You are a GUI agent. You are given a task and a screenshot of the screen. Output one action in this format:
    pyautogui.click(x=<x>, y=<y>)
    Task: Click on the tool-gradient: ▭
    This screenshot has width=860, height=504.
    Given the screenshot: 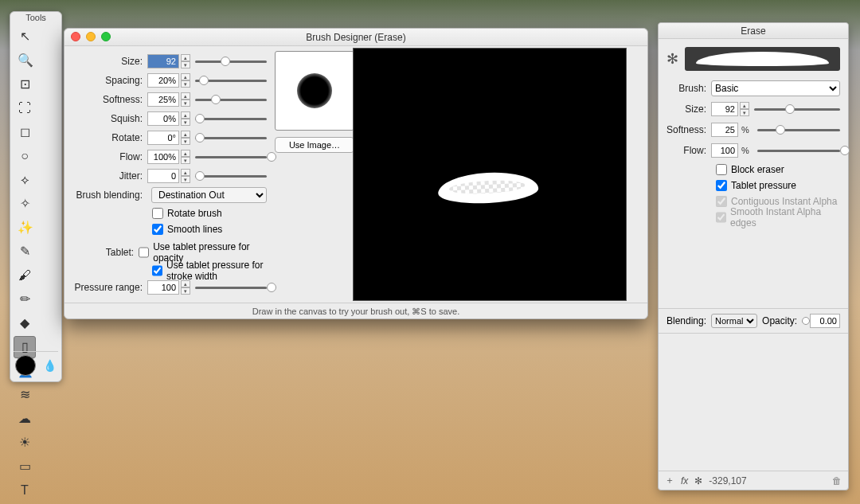 What is the action you would take?
    pyautogui.click(x=25, y=467)
    